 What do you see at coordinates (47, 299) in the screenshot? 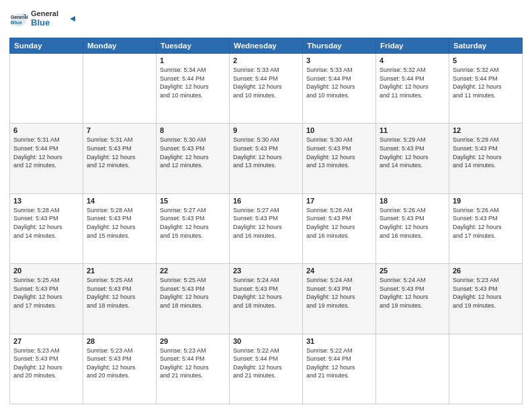
I see `calendar-day-cell: 20Sunrise: 5:25 AM Sunset: 5:43 PM Dayli…` at bounding box center [47, 299].